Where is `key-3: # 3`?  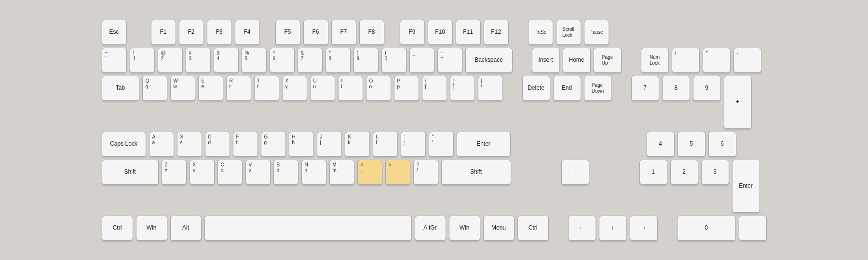 key-3: # 3 is located at coordinates (198, 60).